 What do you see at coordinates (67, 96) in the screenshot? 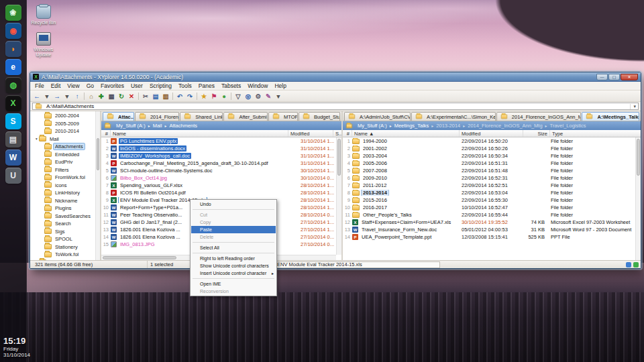
I see `forward-history-icon: ▾` at bounding box center [67, 96].